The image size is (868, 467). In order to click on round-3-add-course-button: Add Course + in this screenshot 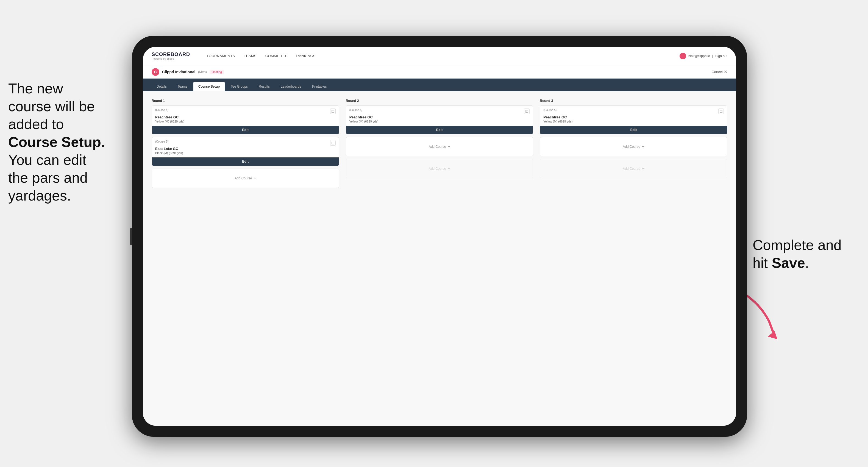, I will do `click(633, 147)`.